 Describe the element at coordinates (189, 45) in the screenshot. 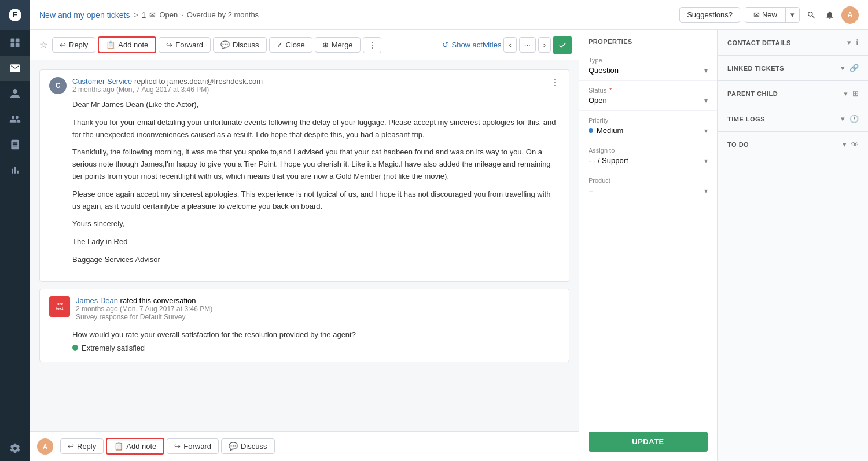

I see `forward-label: Forward` at that location.